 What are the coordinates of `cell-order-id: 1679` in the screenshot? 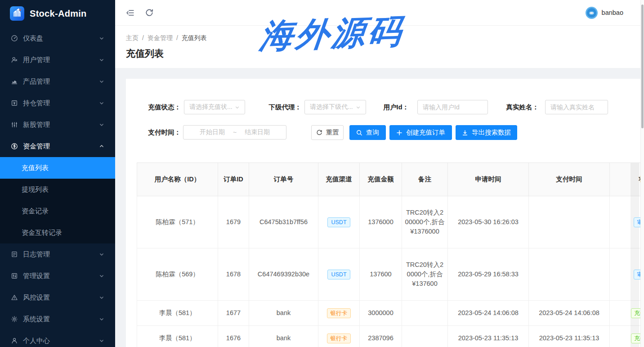 It's located at (234, 222).